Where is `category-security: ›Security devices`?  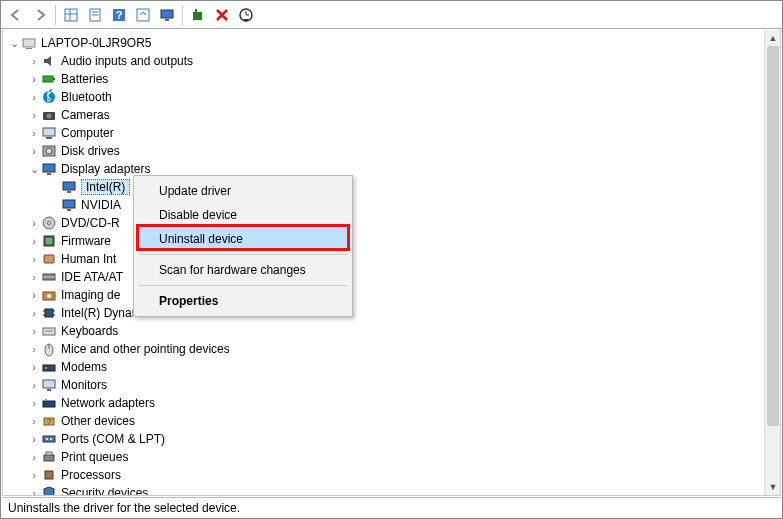 category-security: ›Security devices is located at coordinates (384, 490).